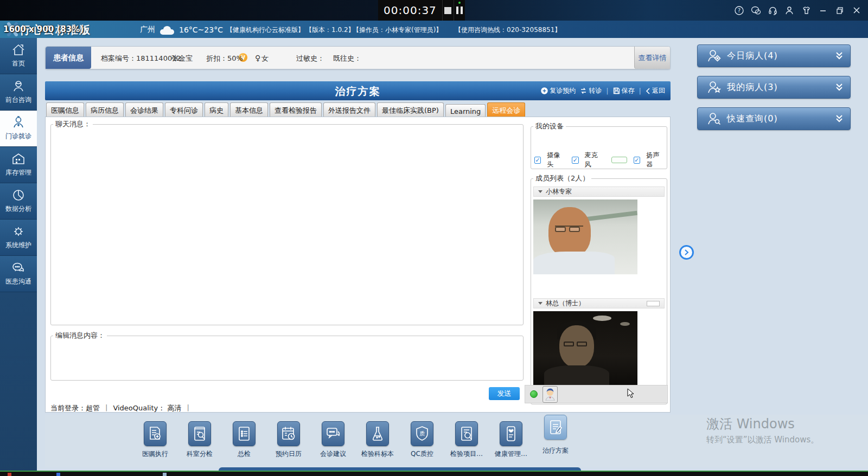 Image resolution: width=868 pixels, height=476 pixels. Describe the element at coordinates (599, 289) in the screenshot. I see `member-list-box: 成员列表（2人） 小林专家 林总（博士）` at that location.